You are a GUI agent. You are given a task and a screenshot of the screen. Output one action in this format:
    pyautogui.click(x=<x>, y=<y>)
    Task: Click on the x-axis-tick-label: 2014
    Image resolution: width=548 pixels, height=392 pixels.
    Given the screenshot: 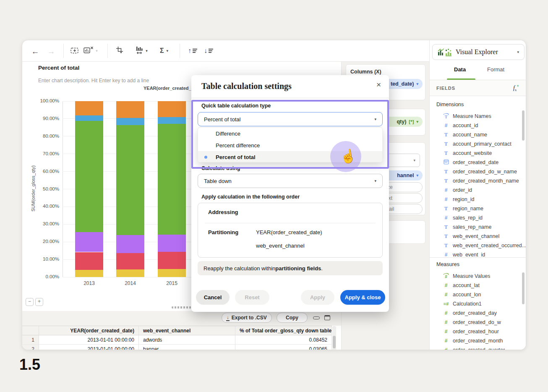 What is the action you would take?
    pyautogui.click(x=130, y=283)
    